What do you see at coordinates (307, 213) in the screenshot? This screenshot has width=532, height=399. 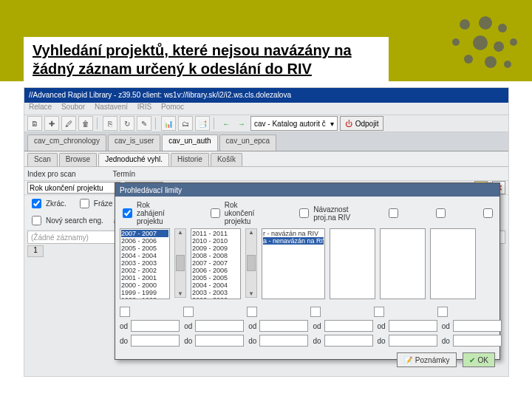 I see `filter-checkboxes: Rok zahájení projektu Rok ukončení proje…` at bounding box center [307, 213].